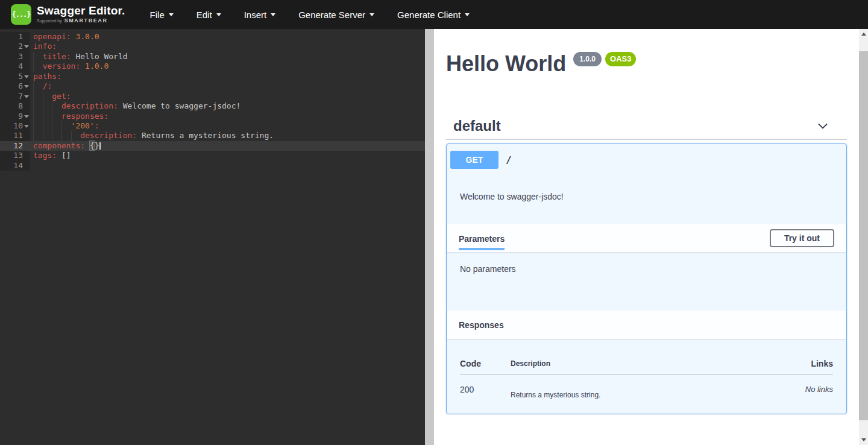 This screenshot has width=868, height=445. Describe the element at coordinates (45, 156) in the screenshot. I see `code-token: tags:` at that location.